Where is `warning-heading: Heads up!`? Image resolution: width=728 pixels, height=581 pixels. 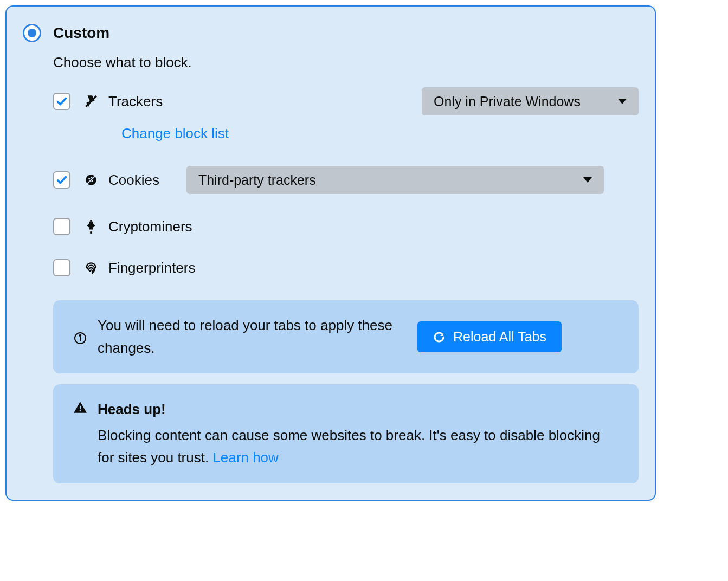 warning-heading: Heads up! is located at coordinates (359, 410).